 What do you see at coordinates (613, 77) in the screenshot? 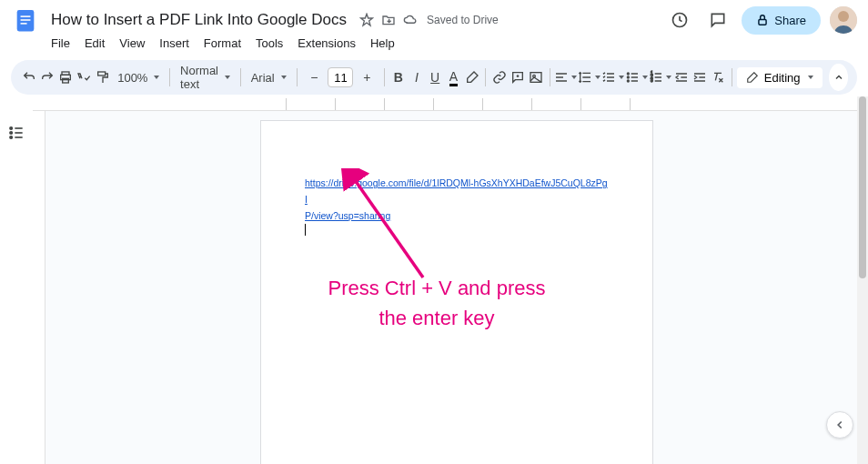
I see `checklist-button` at bounding box center [613, 77].